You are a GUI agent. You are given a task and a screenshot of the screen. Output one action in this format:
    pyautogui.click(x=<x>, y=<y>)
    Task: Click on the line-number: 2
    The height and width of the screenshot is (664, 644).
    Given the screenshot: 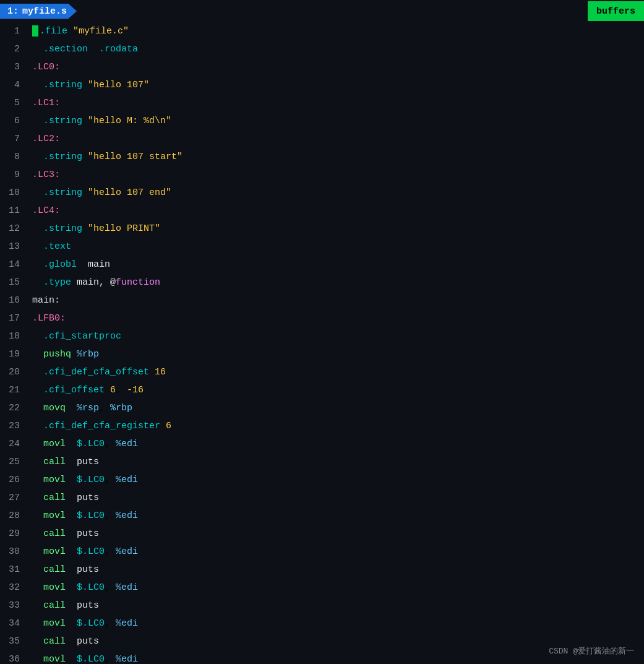 What is the action you would take?
    pyautogui.click(x=16, y=50)
    